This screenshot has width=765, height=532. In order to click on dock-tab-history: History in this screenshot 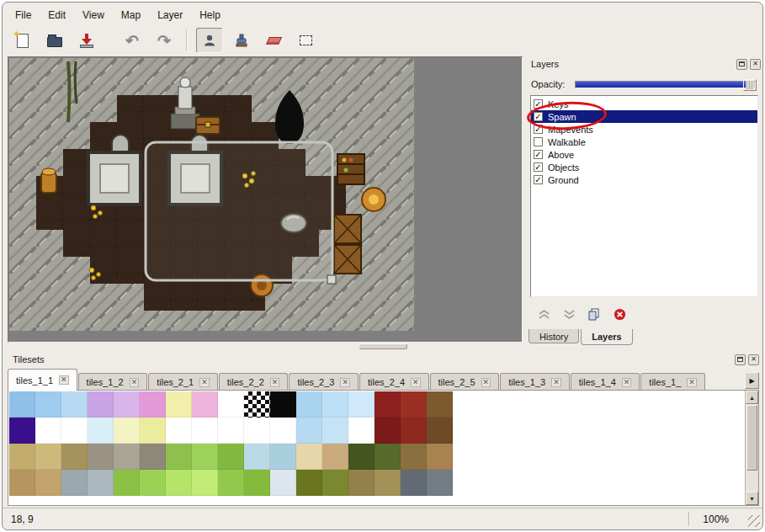, I will do `click(554, 337)`.